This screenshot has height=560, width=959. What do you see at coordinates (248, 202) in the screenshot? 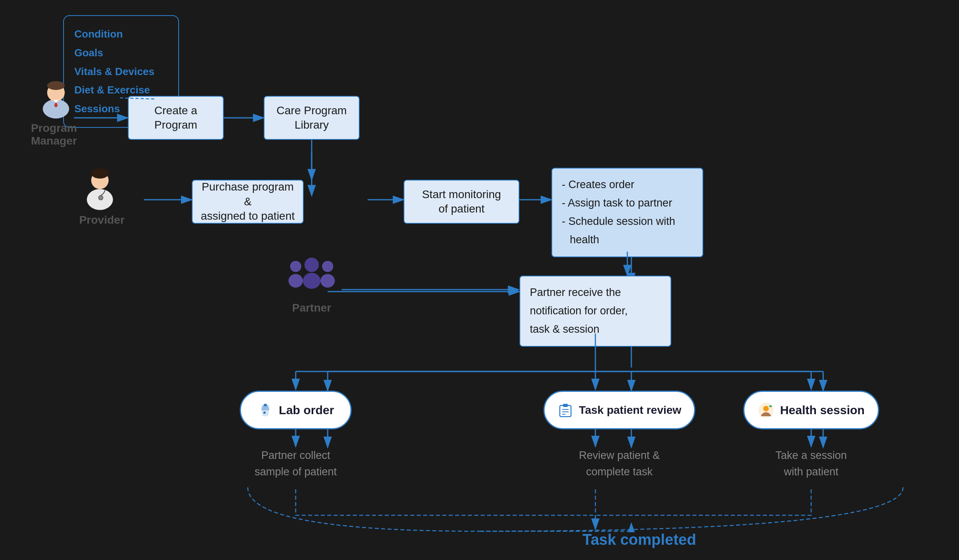
I see `purchase-program-box: Purchase program &assigned to patient` at bounding box center [248, 202].